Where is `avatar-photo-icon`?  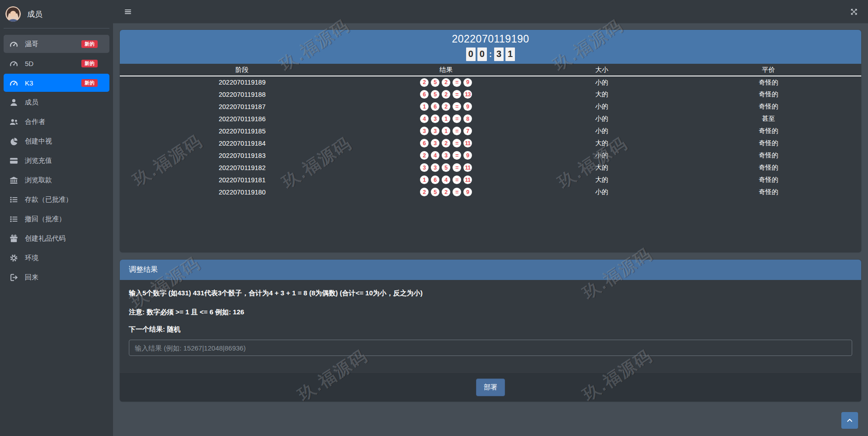
avatar-photo-icon is located at coordinates (13, 14).